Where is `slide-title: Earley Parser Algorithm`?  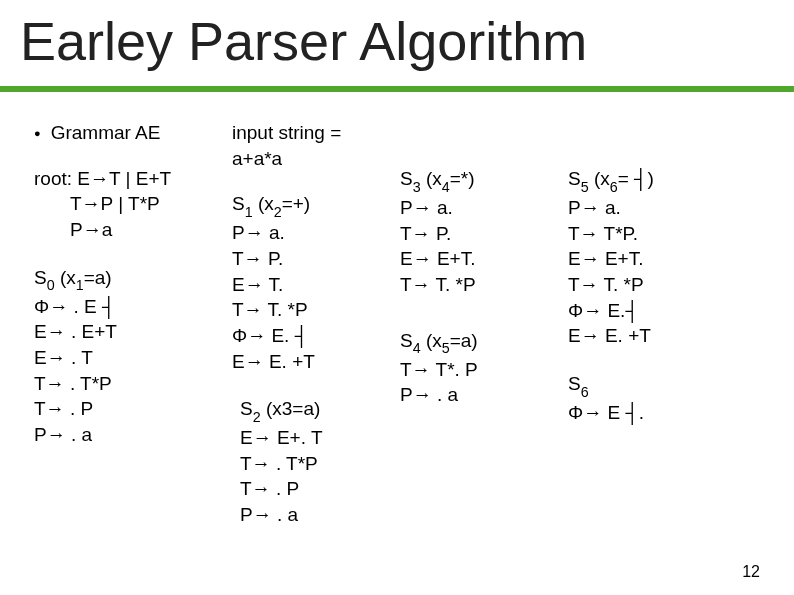
slide-title: Earley Parser Algorithm is located at coordinates (397, 41).